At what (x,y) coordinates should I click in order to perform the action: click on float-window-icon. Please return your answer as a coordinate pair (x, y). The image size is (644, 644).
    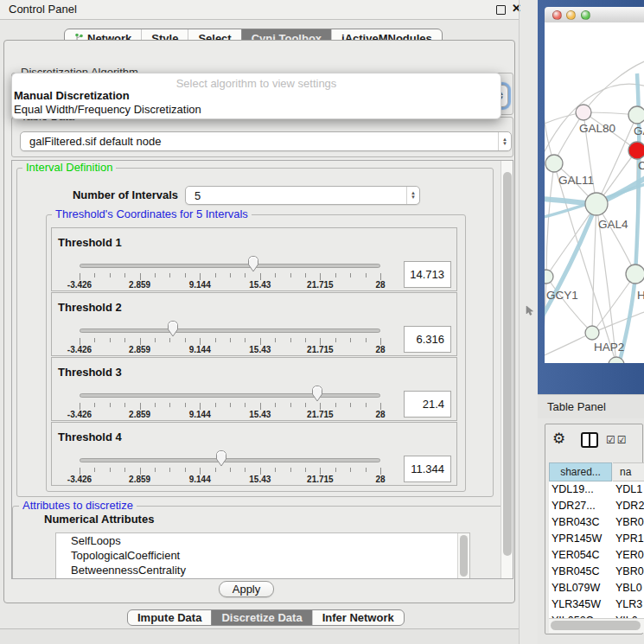
    Looking at the image, I should click on (501, 10).